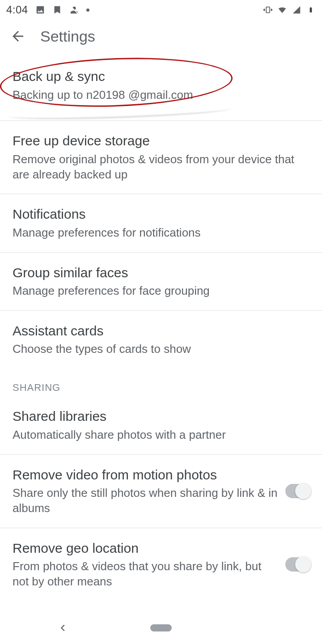 This screenshot has height=644, width=322. Describe the element at coordinates (161, 628) in the screenshot. I see `nav-home-pill` at that location.